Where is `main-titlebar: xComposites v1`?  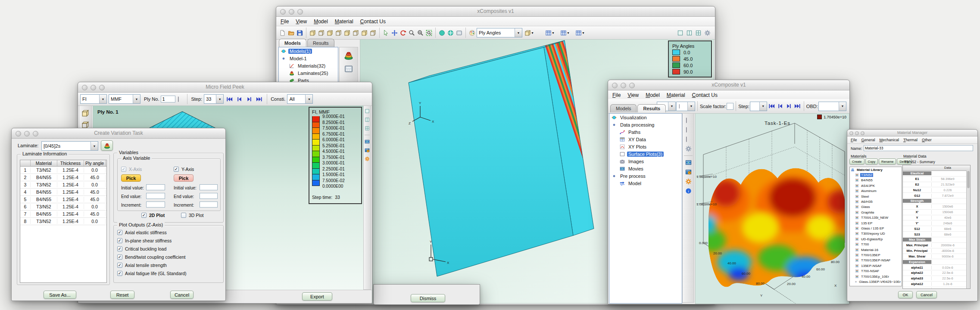
main-titlebar: xComposites v1 is located at coordinates (496, 12).